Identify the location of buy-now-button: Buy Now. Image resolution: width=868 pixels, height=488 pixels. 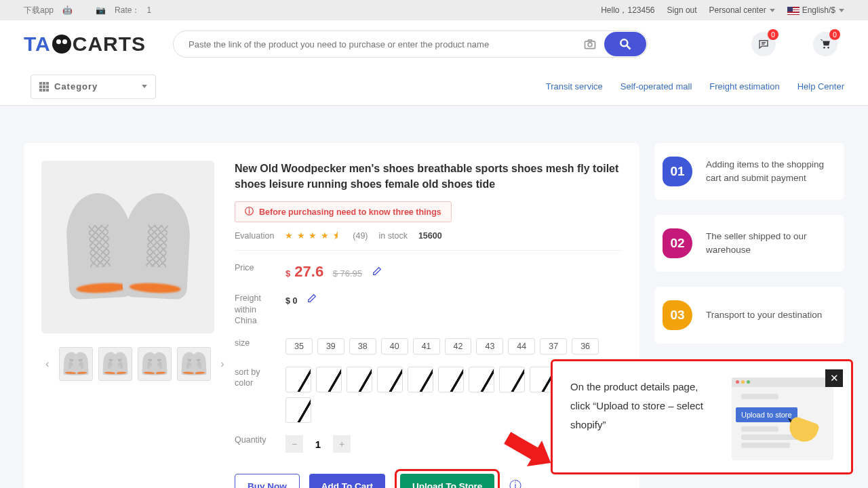
(267, 481).